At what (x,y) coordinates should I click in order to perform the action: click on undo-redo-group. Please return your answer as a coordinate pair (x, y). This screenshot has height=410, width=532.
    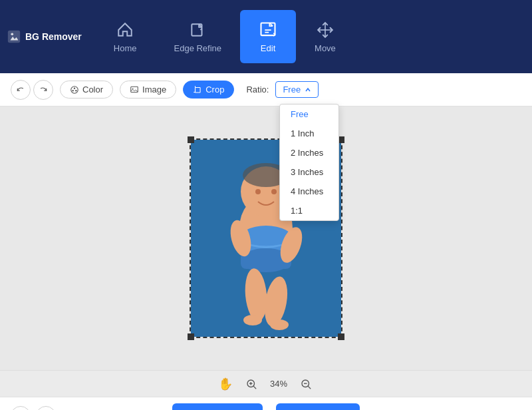
    Looking at the image, I should click on (32, 90).